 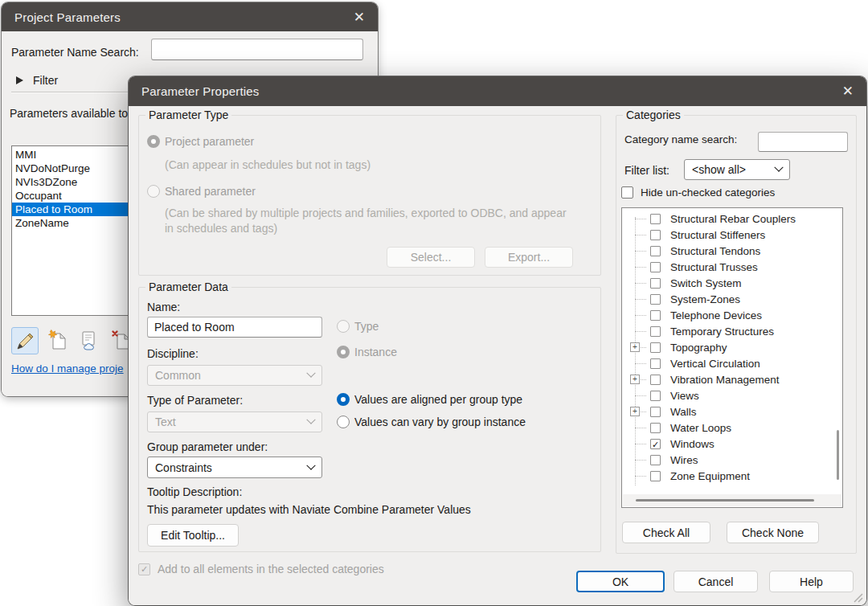 What do you see at coordinates (37, 80) in the screenshot?
I see `filter-expander: Filter` at bounding box center [37, 80].